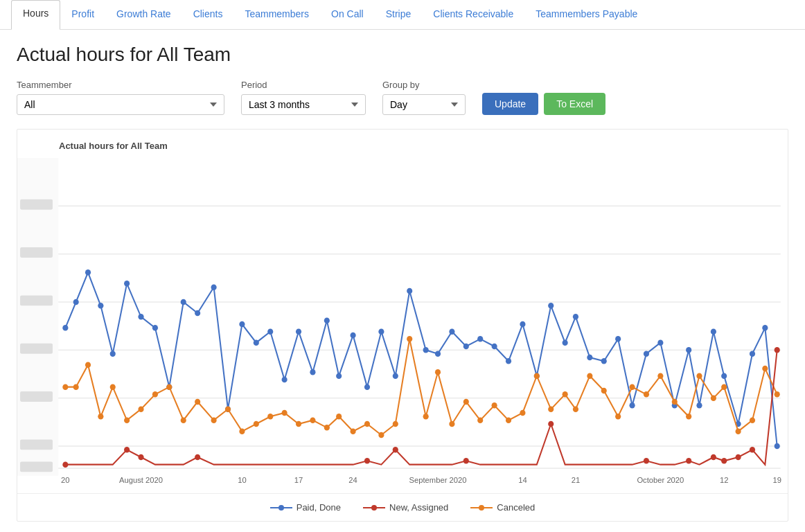 The image size is (805, 532). Describe the element at coordinates (303, 97) in the screenshot. I see `period-filter: Period Last 3 months Last month Last wee…` at that location.